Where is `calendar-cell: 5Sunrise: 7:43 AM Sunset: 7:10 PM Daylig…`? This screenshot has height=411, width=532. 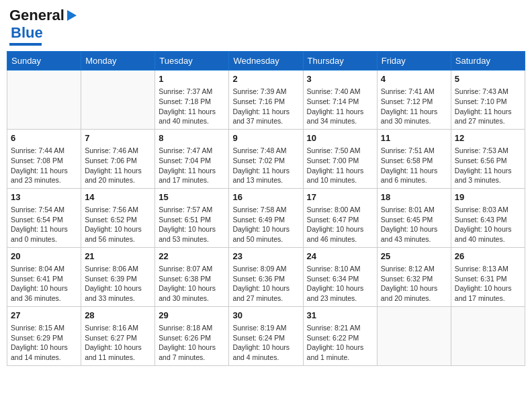
calendar-cell: 5Sunrise: 7:43 AM Sunset: 7:10 PM Daylig… is located at coordinates (488, 100).